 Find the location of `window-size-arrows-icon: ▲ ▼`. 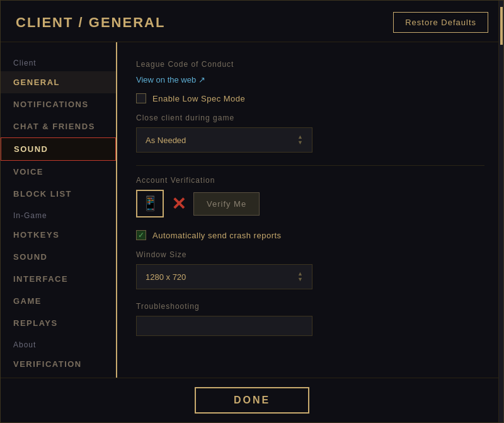

window-size-arrows-icon: ▲ ▼ is located at coordinates (300, 277).